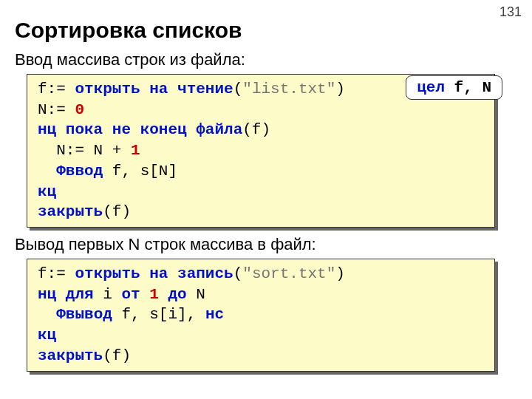 The image size is (532, 399). Describe the element at coordinates (80, 171) in the screenshot. I see `code-kw: Фввод` at that location.